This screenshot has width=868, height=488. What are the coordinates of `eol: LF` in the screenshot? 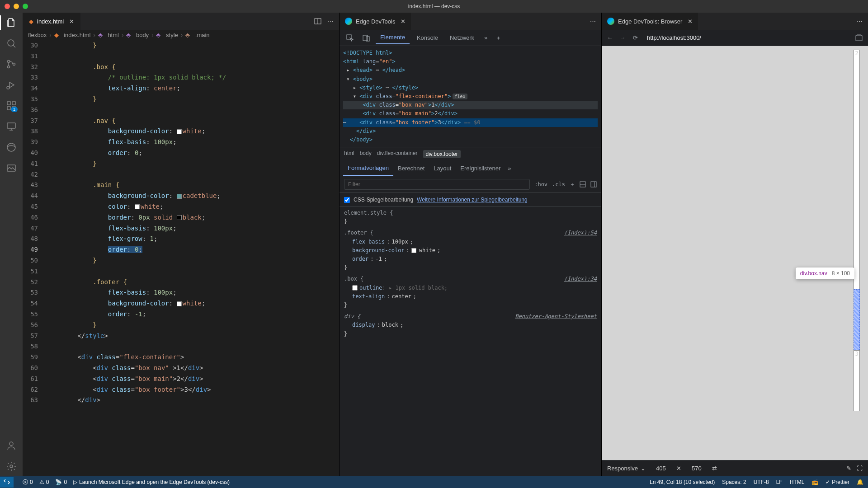 It's located at (779, 482).